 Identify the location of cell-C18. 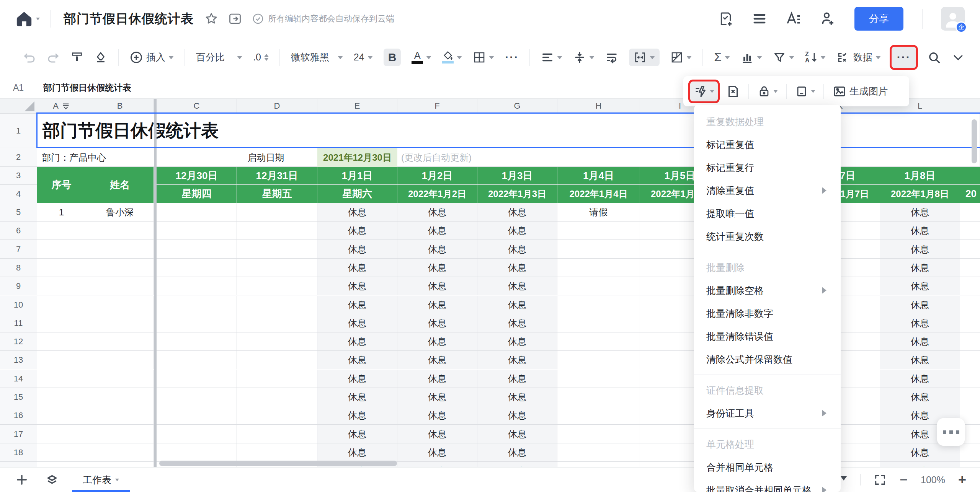
(197, 453).